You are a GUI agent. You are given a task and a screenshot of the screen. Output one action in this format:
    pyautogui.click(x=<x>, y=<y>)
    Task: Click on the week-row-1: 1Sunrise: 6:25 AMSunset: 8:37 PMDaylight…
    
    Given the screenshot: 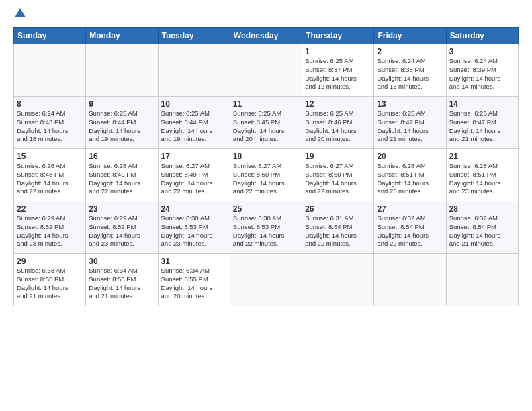 What is the action you would take?
    pyautogui.click(x=266, y=71)
    